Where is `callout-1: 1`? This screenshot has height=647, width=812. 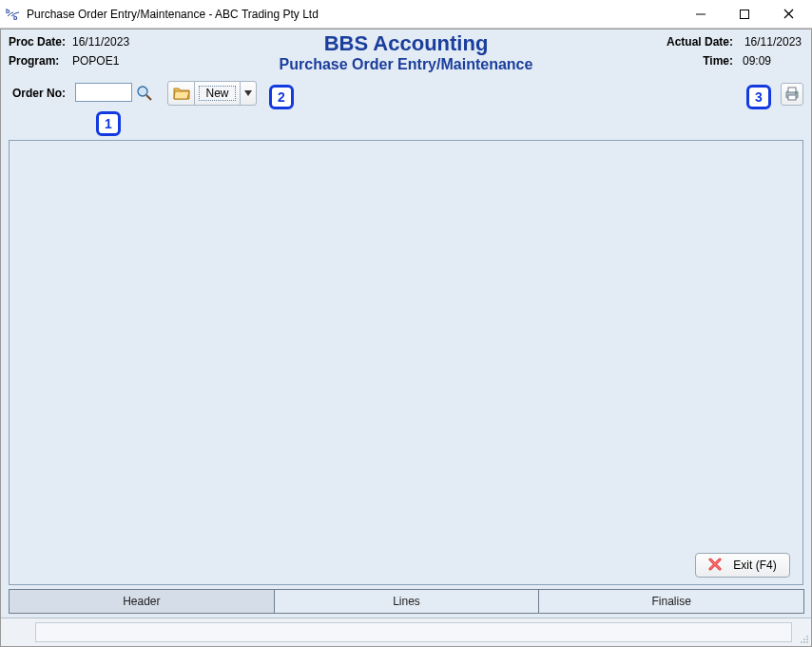
callout-1: 1 is located at coordinates (108, 124).